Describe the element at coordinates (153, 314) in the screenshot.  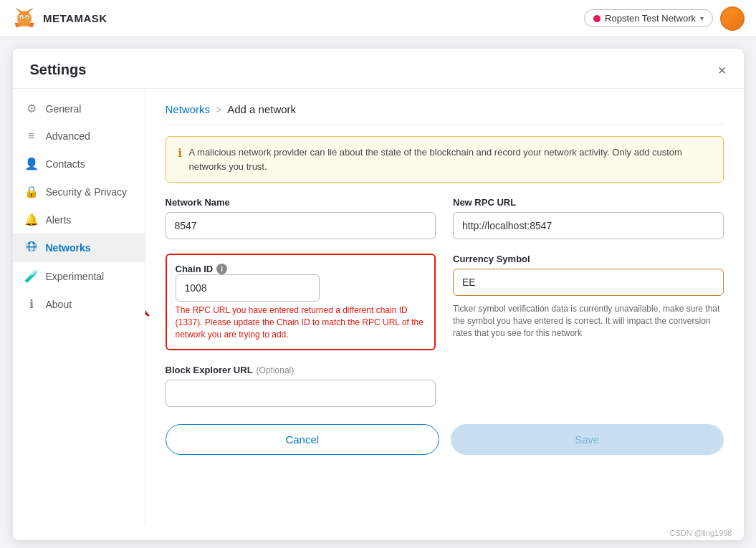
I see `error-arrow-annotation` at that location.